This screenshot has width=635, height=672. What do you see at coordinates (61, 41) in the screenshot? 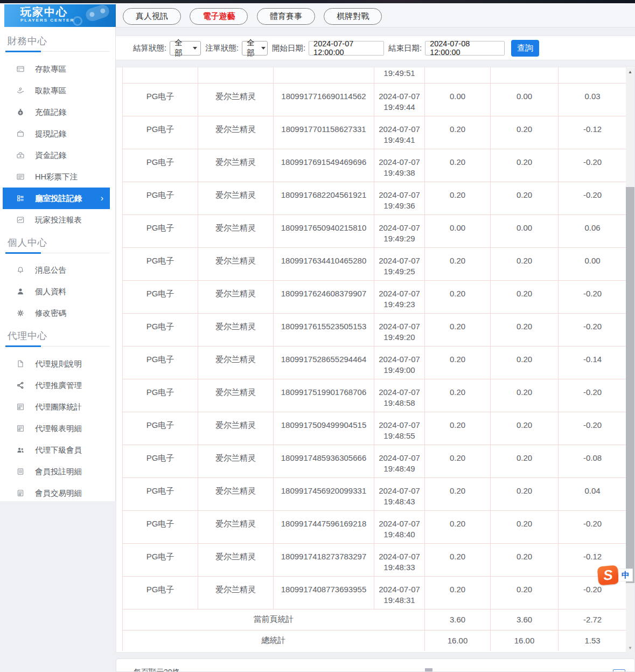
I see `section-title-finance: 財務中心` at bounding box center [61, 41].